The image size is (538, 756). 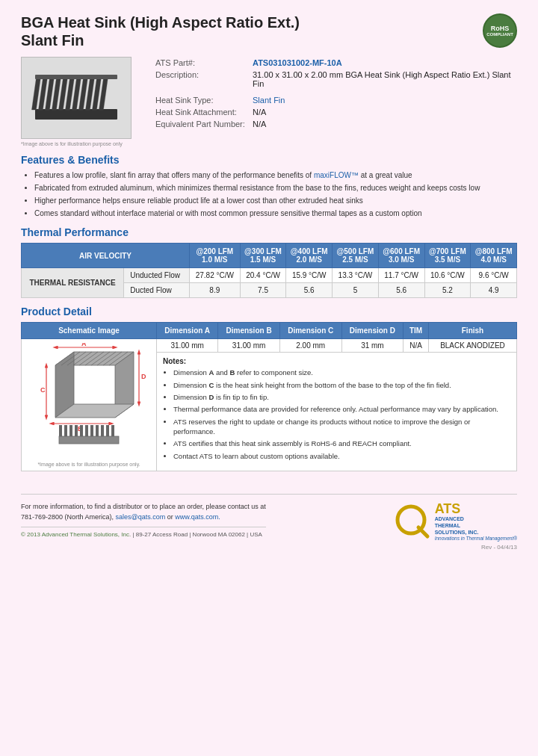 What do you see at coordinates (269, 31) in the screenshot?
I see `header: BGA Heat Sink (High Aspect Ratio Ext.) S…` at bounding box center [269, 31].